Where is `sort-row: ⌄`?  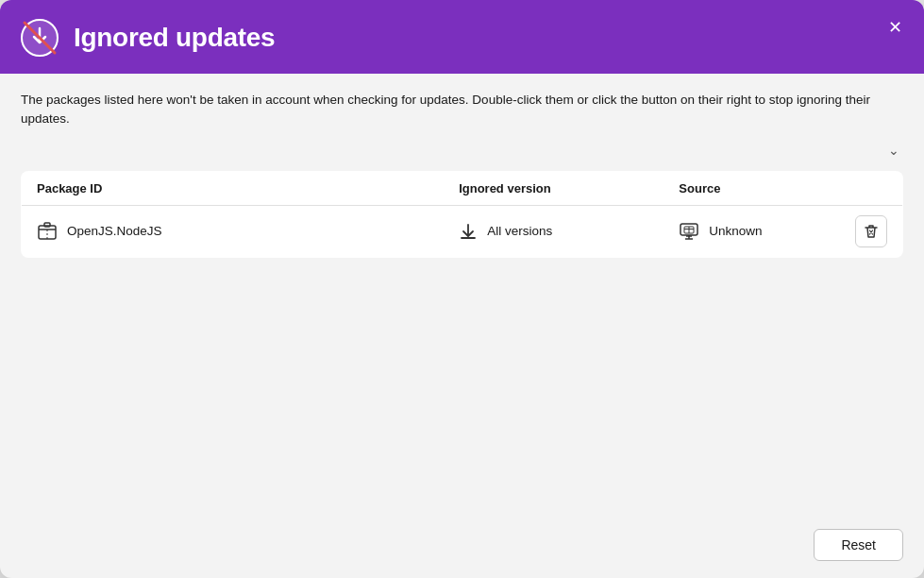 sort-row: ⌄ is located at coordinates (462, 150).